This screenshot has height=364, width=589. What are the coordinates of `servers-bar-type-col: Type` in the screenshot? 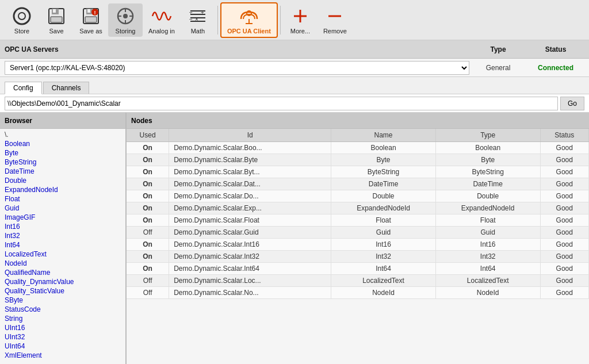 It's located at (498, 49).